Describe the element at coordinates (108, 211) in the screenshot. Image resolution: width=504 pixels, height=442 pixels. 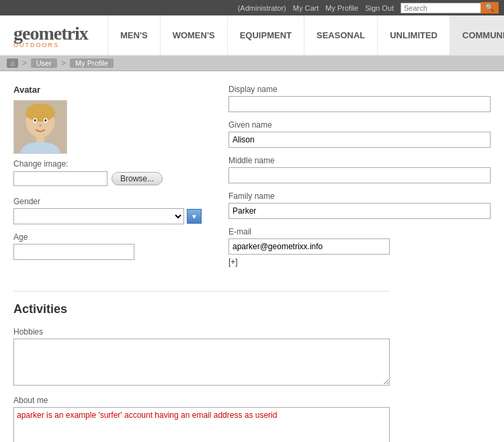
I see `gender-group: Gender Male Female Other ▼` at that location.